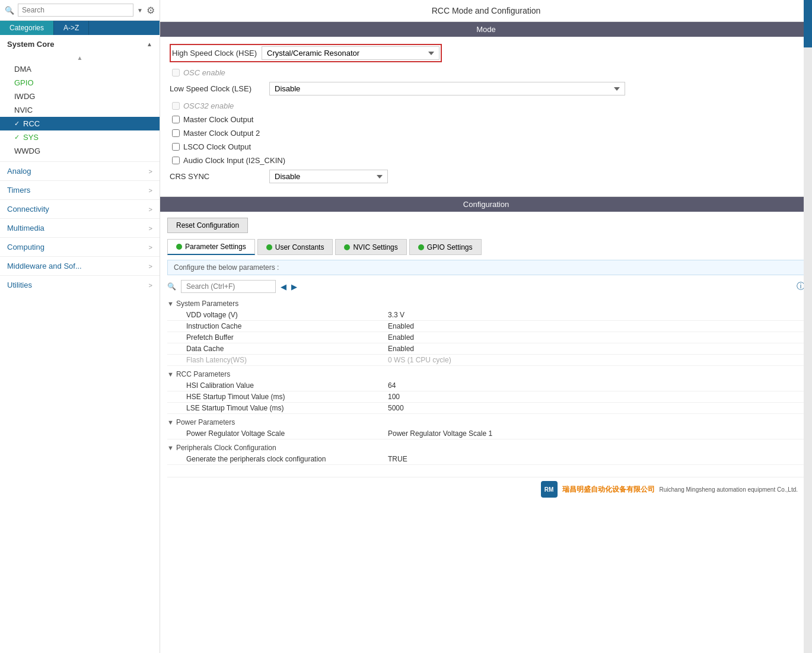 The image size is (812, 653). Describe the element at coordinates (17, 123) in the screenshot. I see `rcc-check-icon: ✓` at that location.